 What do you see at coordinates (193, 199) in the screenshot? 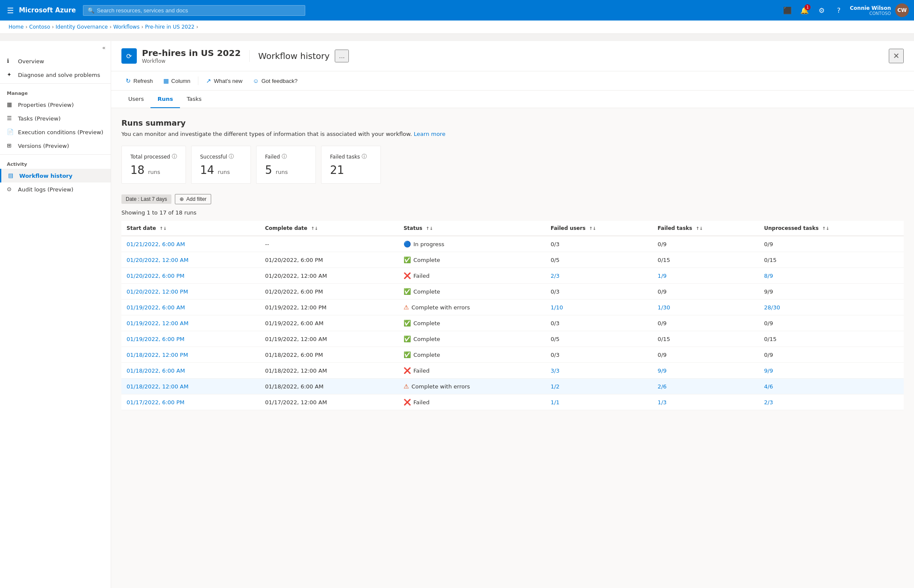
I see `add-filter-button: ⊕ Add filter` at bounding box center [193, 199].